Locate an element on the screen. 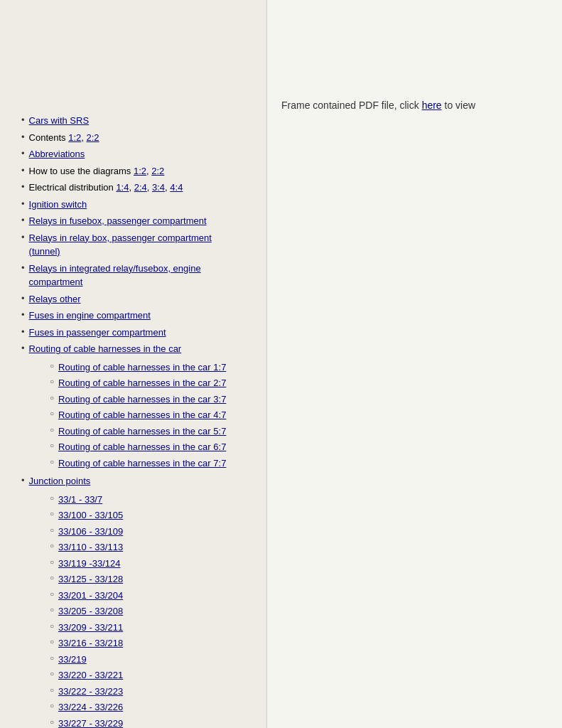 The image size is (562, 728). sub-item-jp-33-219: 33/219 is located at coordinates (151, 660).